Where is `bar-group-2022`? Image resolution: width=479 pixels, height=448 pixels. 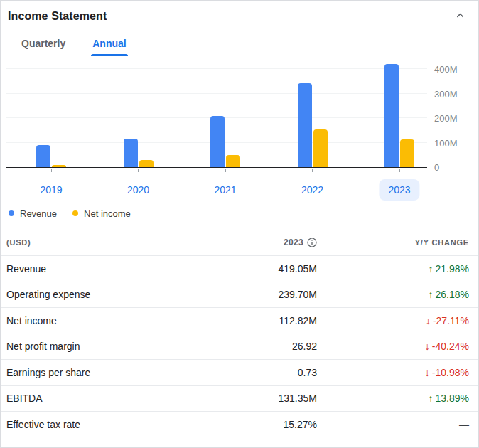 bar-group-2022 is located at coordinates (313, 125).